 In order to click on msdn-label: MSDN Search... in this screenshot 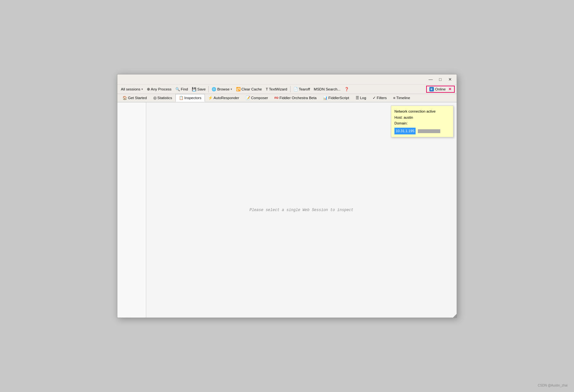, I will do `click(327, 89)`.